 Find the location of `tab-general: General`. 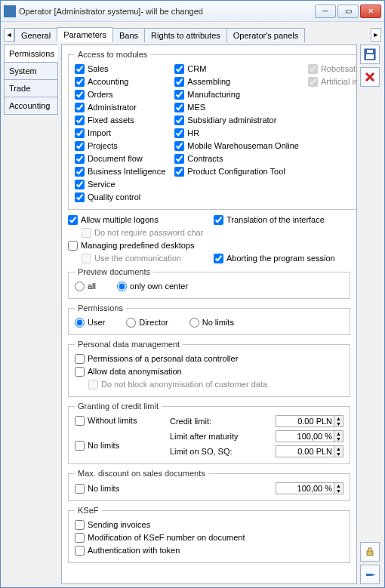

tab-general: General is located at coordinates (36, 35).